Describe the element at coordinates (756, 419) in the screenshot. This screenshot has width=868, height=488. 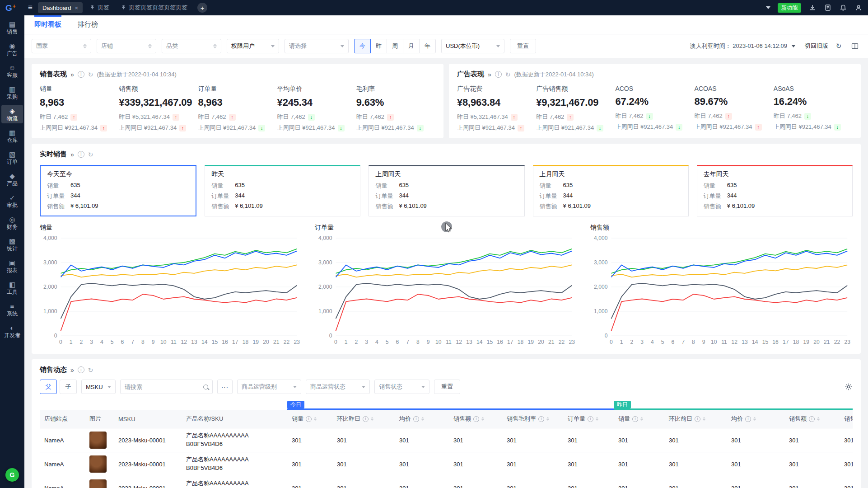
I see `column-header: 均价i` at that location.